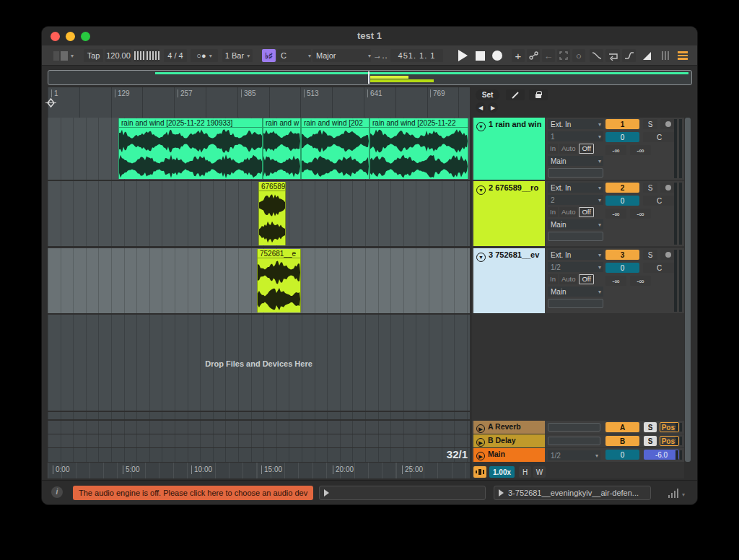 This screenshot has width=739, height=560. Describe the element at coordinates (518, 56) in the screenshot. I see `overdub-button: +` at that location.